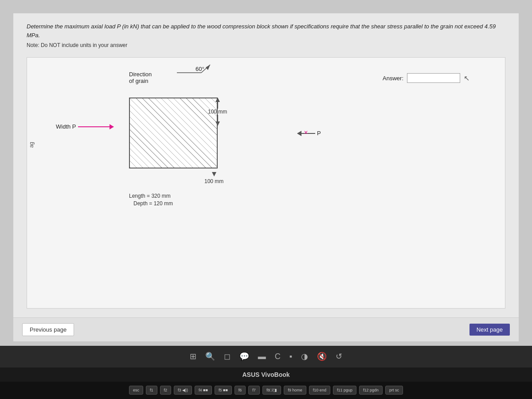 This screenshot has height=399, width=532. I want to click on key-f11: f11 pgup, so click(345, 390).